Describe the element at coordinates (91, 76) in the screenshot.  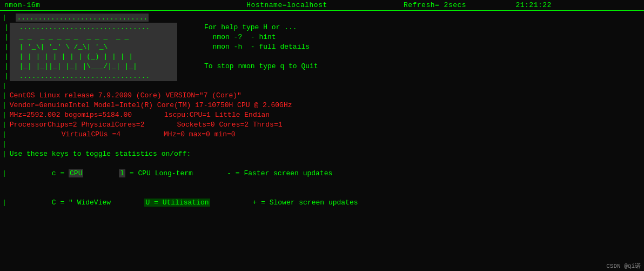
I see `ascii-line6: | ...............................x` at that location.